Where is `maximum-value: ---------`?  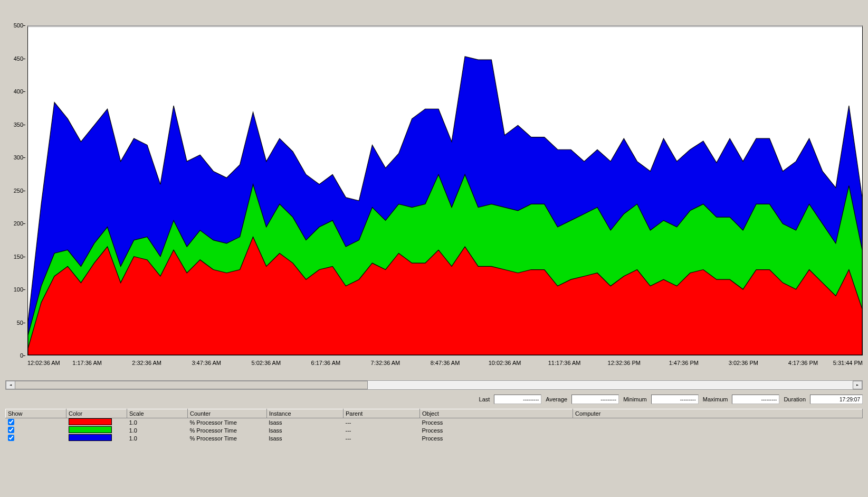
maximum-value: --------- is located at coordinates (756, 399).